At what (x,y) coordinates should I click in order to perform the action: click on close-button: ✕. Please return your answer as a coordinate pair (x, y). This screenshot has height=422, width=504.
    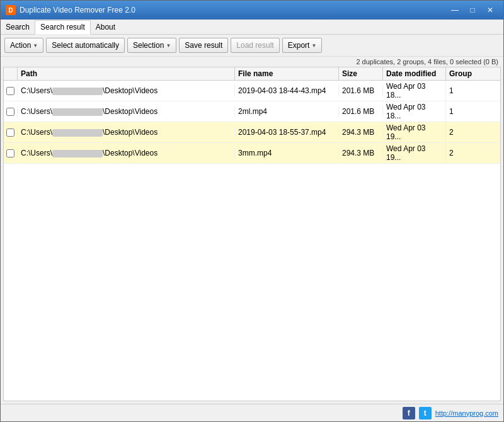
    Looking at the image, I should click on (490, 10).